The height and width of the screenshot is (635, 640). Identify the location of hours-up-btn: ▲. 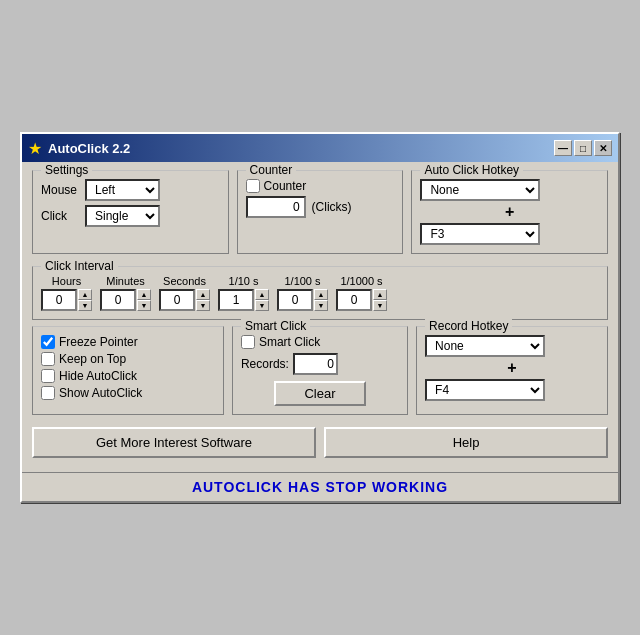
(85, 294).